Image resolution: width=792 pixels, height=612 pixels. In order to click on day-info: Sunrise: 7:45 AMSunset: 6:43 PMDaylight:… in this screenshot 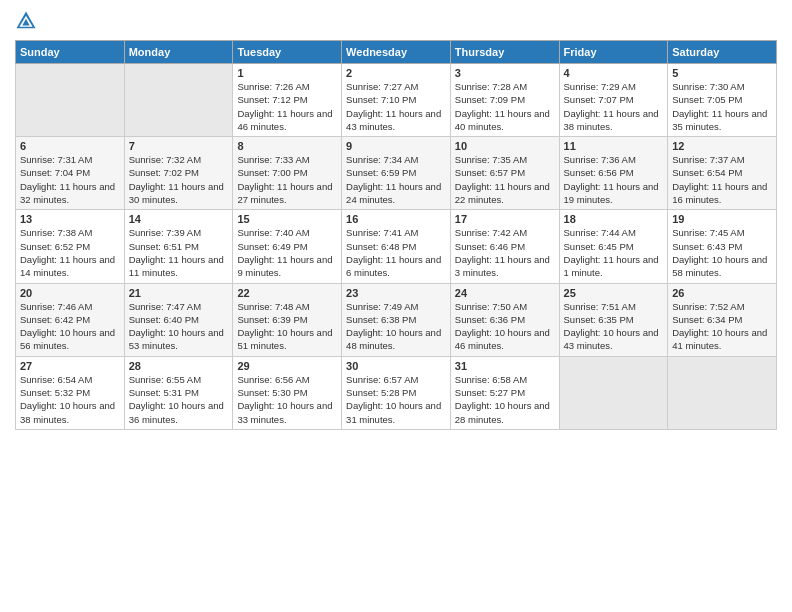, I will do `click(722, 252)`.